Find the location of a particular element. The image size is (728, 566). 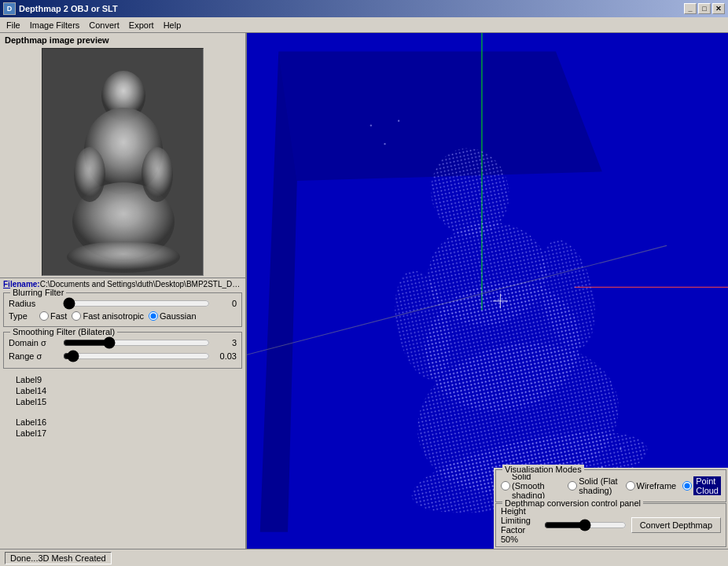

smoothing-filter-title: Smoothing Filter (Bilateral) is located at coordinates (64, 332).